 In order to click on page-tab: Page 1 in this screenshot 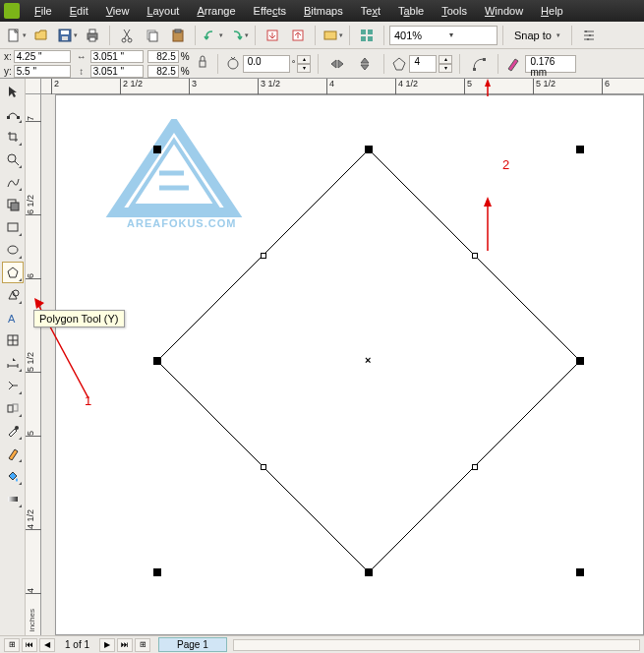, I will do `click(193, 645)`.